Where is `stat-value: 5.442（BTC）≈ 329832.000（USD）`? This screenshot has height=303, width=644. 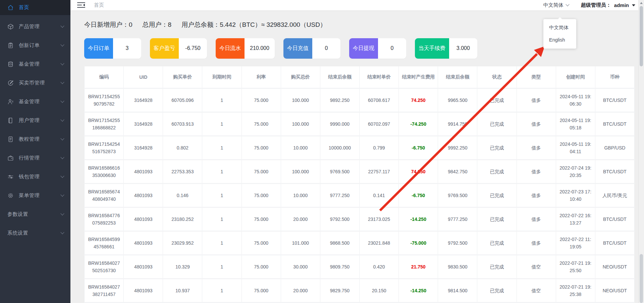
stat-value: 5.442（BTC）≈ 329832.000（USD） is located at coordinates (273, 25).